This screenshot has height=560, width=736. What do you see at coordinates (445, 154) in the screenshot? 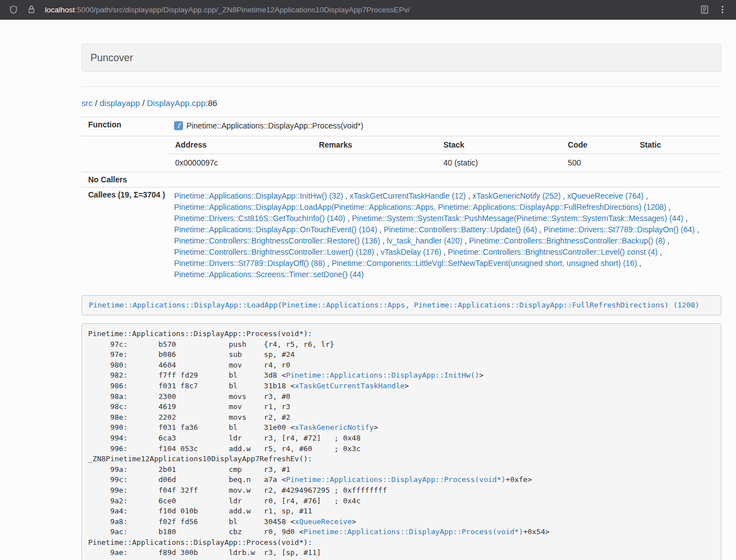
I see `details-cell: AddressRemarksStackCodeStatic 0x0000097c…` at bounding box center [445, 154].